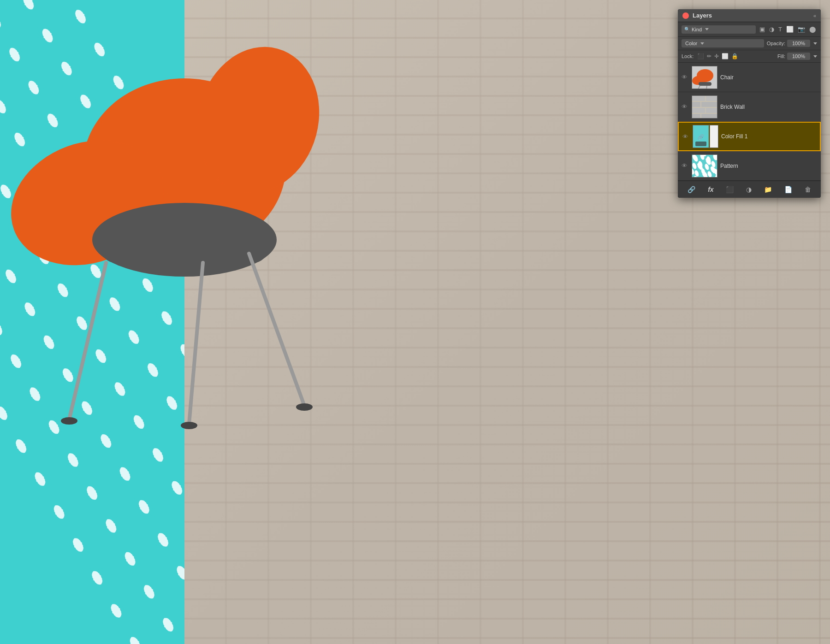 The width and height of the screenshot is (830, 644). I want to click on fill-input: 100%, so click(799, 56).